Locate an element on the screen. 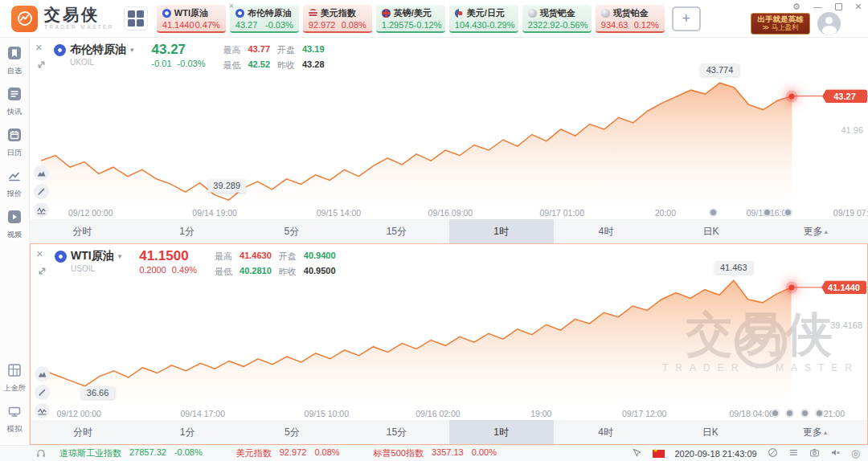  apps-grid-button is located at coordinates (136, 18).